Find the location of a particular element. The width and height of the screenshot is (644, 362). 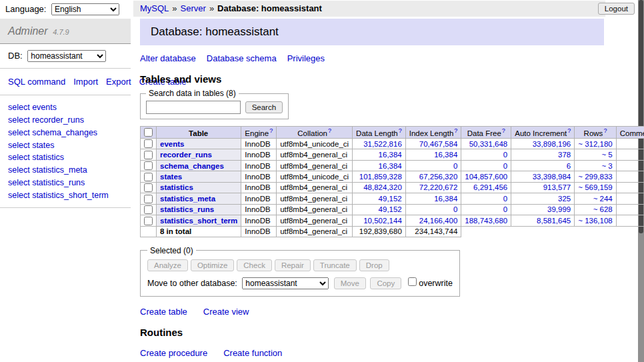

sidebar-table-link: select statistics_runs is located at coordinates (65, 183).